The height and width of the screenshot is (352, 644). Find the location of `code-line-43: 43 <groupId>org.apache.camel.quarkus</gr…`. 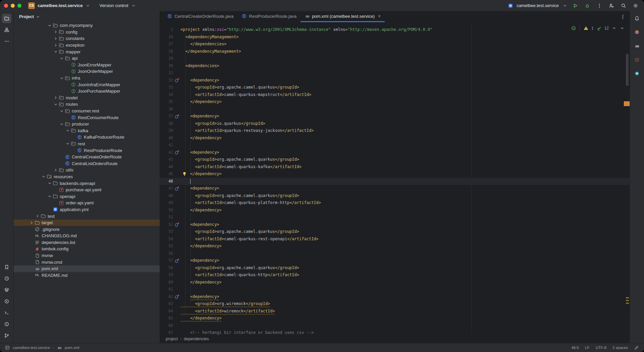

code-line-43: 43 <groupId>org.apache.camel.quarkus</gr… is located at coordinates (394, 160).